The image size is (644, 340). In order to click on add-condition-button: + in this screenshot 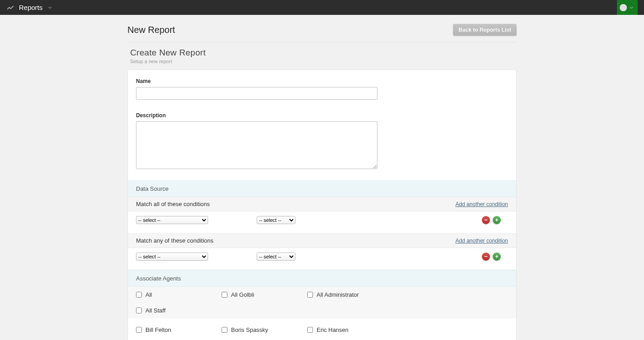, I will do `click(497, 220)`.